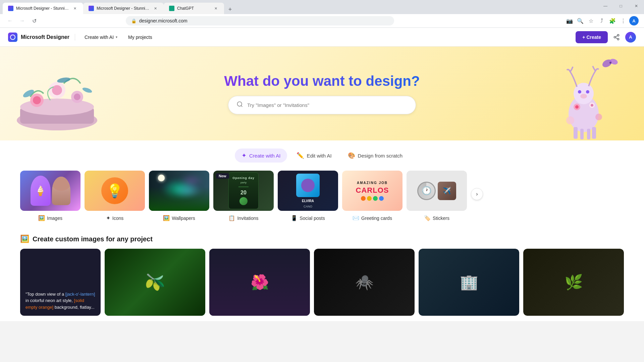 The width and height of the screenshot is (644, 362). What do you see at coordinates (39, 37) in the screenshot?
I see `brand-logo: Microsoft Designer` at bounding box center [39, 37].